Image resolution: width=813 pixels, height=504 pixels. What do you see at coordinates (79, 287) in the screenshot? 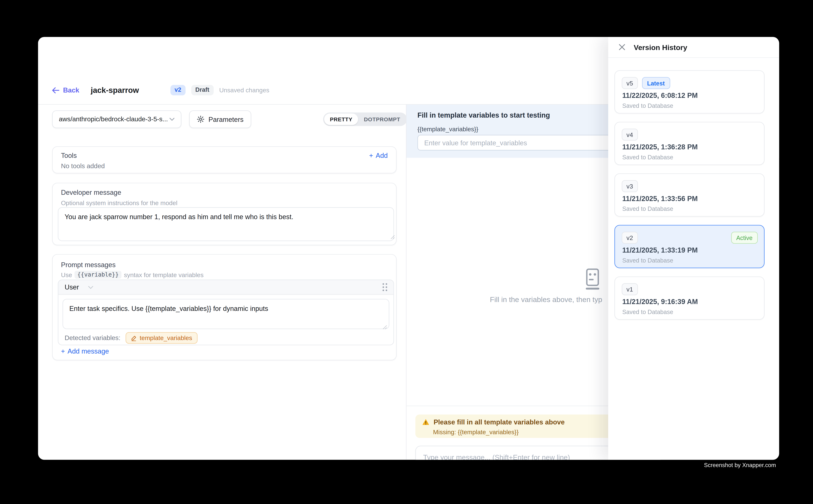
I see `role-select: User` at bounding box center [79, 287].